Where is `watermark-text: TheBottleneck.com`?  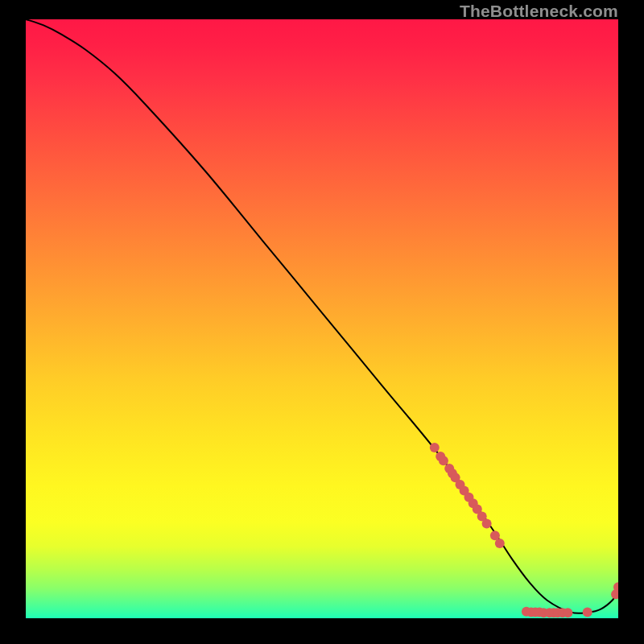
watermark-text: TheBottleneck.com is located at coordinates (539, 11).